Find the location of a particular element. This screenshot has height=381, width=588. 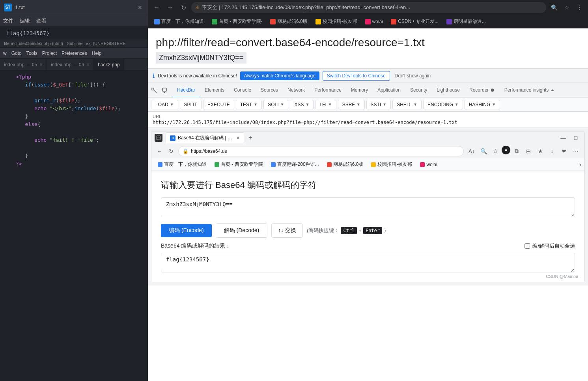

inner-bookmark-3: 网易邮箱6.0版 is located at coordinates (345, 164).